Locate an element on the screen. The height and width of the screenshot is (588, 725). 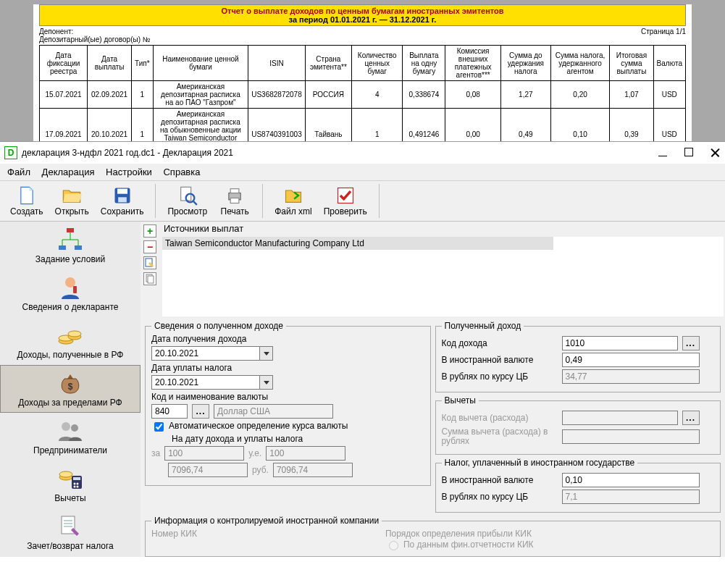
sidebar-declarant: Сведения о декларанте is located at coordinates (70, 293).